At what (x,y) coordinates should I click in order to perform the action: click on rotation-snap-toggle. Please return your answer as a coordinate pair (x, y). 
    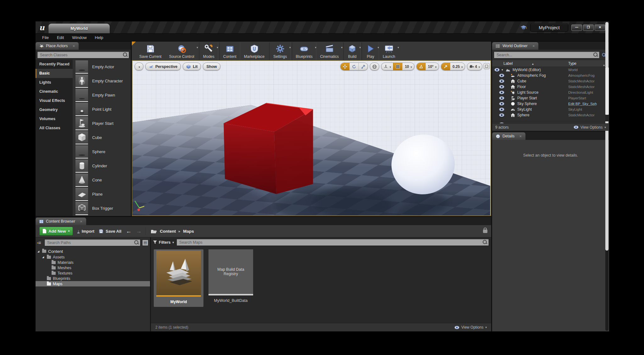
    Looking at the image, I should click on (421, 67).